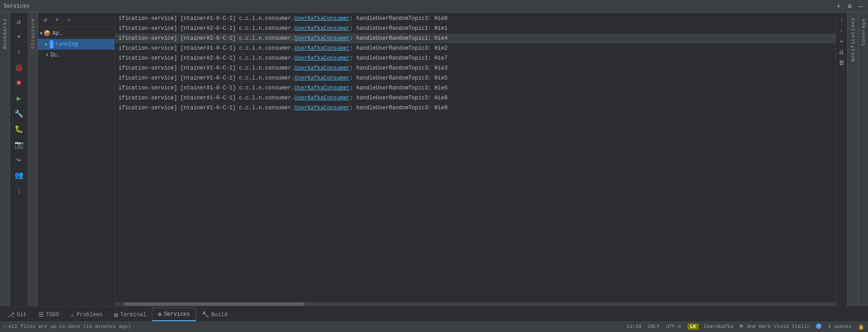 The image size is (868, 332). Describe the element at coordinates (76, 44) in the screenshot. I see `tree-item-running: ▶ running` at that location.